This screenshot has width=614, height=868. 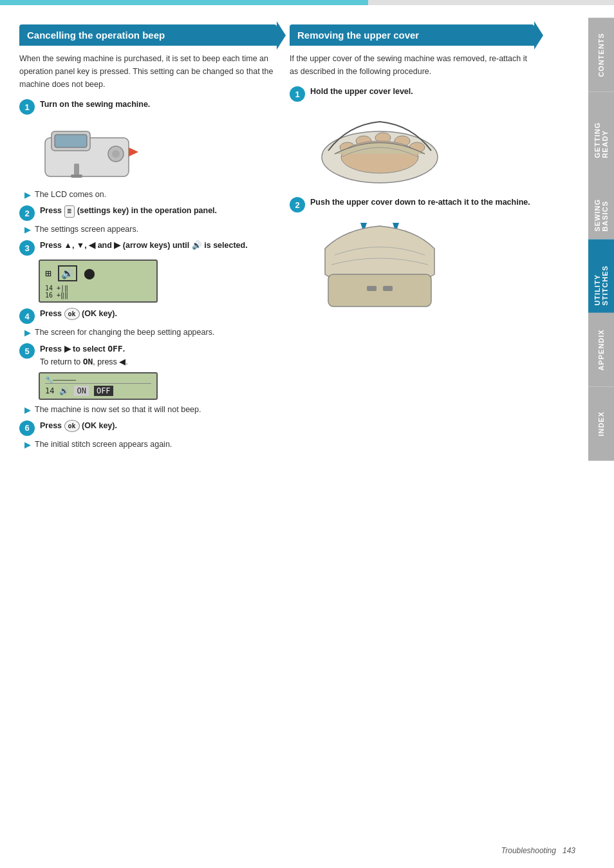 What do you see at coordinates (27, 248) in the screenshot?
I see `step-3-circle: 3` at bounding box center [27, 248].